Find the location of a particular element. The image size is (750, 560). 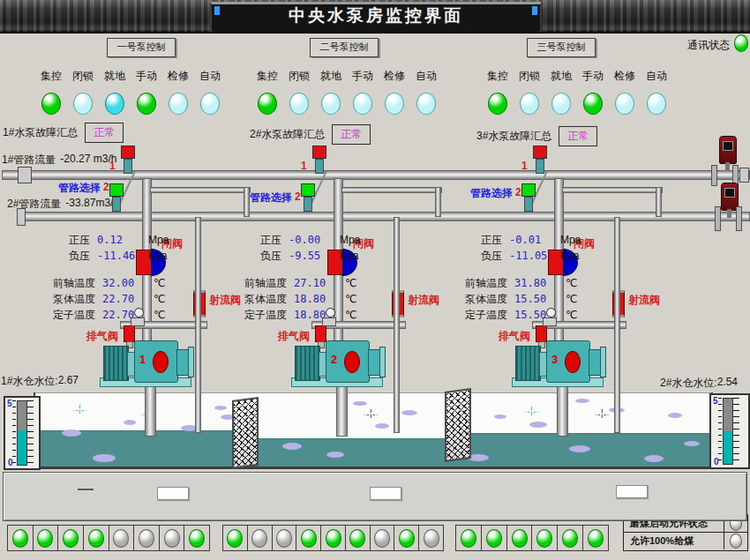

permit-lamp-cell is located at coordinates (736, 541).